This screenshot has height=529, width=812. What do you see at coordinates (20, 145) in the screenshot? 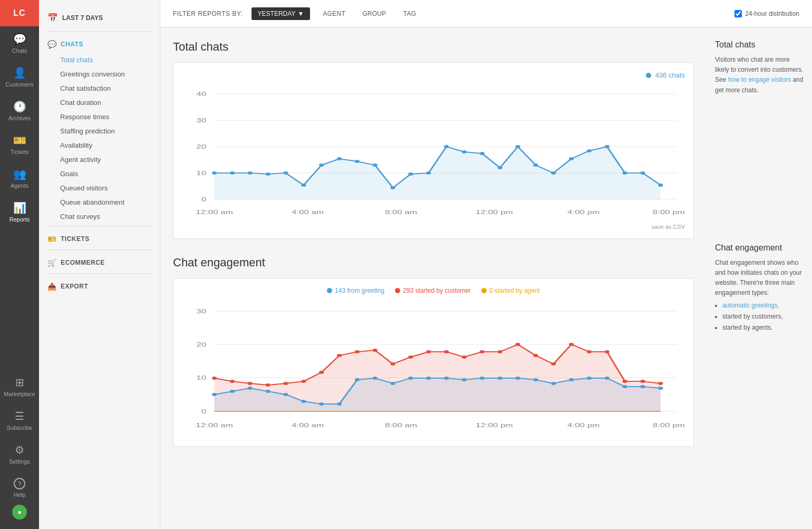
I see `sidebar-item-tickets: 🎫 Tickets` at bounding box center [20, 145].